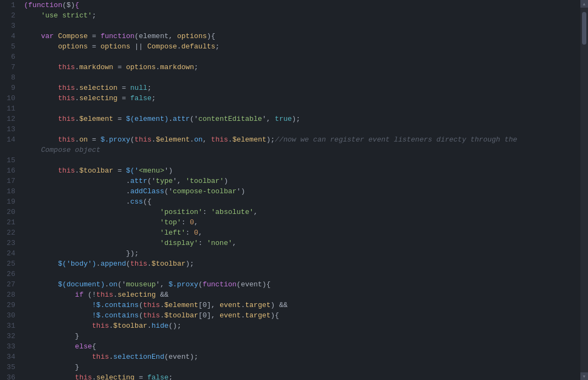 The image size is (588, 380). I want to click on token: $(document), so click(81, 284).